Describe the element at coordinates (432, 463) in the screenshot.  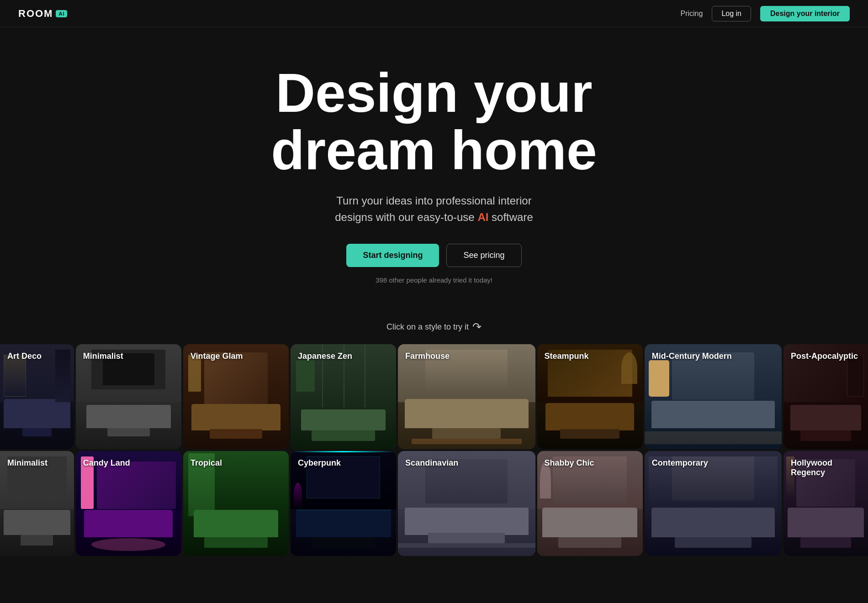
I see `style-label-scandinavian: Scandinavian` at that location.